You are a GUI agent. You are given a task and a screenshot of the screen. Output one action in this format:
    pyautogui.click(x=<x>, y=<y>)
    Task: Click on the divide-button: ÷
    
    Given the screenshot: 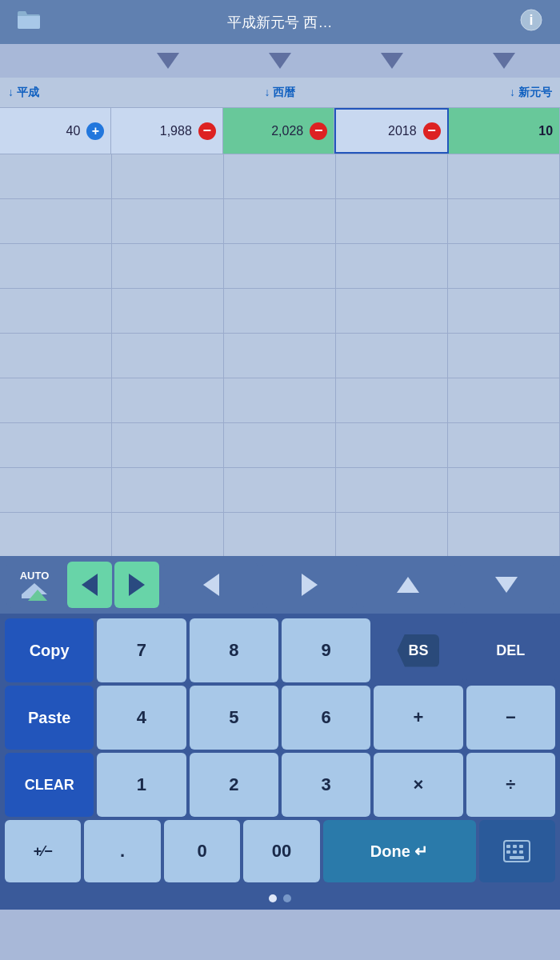 What is the action you would take?
    pyautogui.click(x=510, y=785)
    